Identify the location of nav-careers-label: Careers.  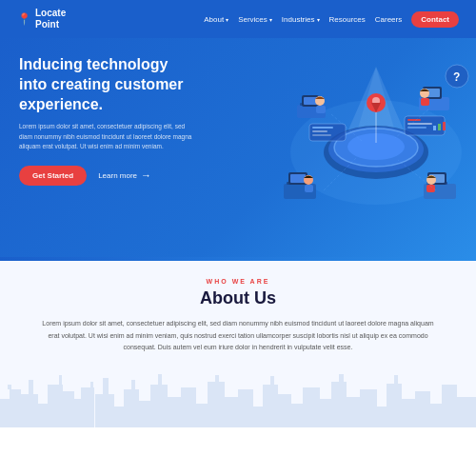
(388, 19).